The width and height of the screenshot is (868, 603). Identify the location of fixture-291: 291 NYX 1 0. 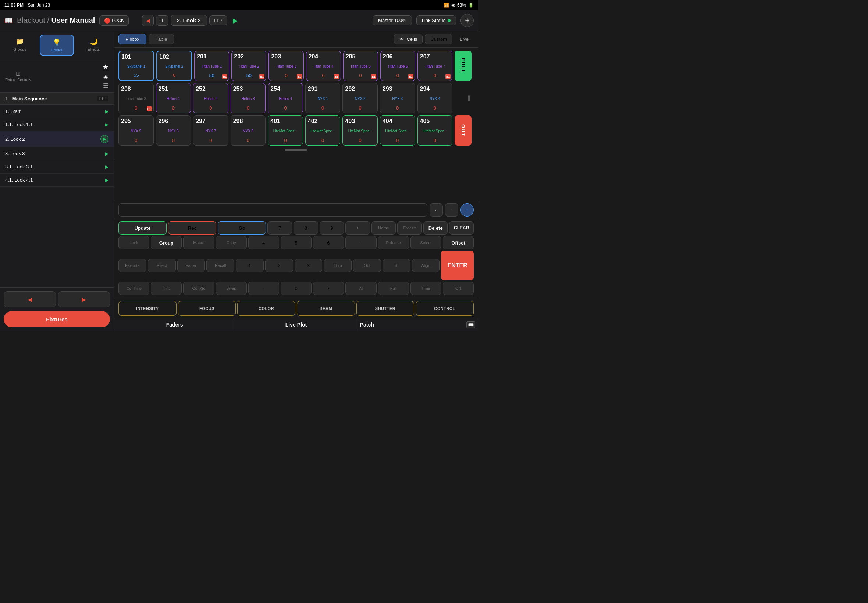
(323, 98).